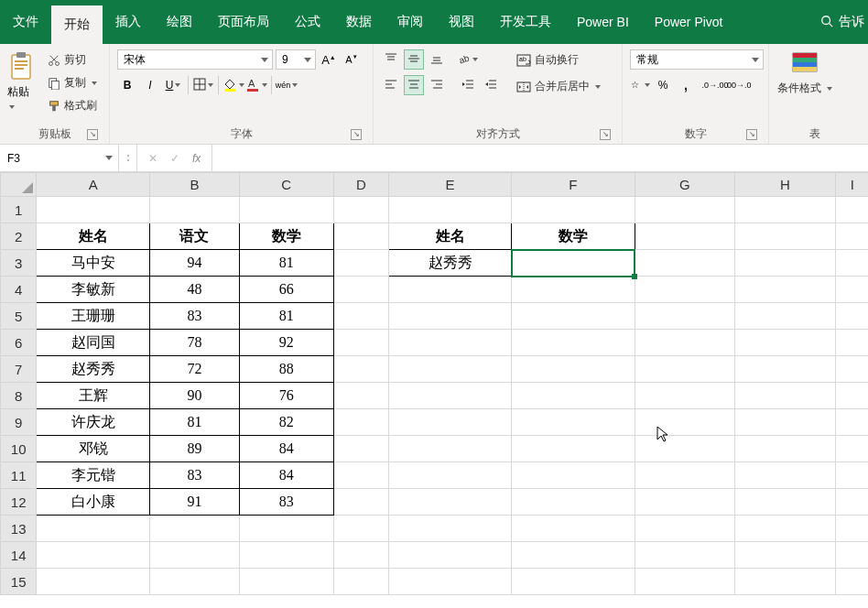  I want to click on tab-developer: 开发工具, so click(526, 22).